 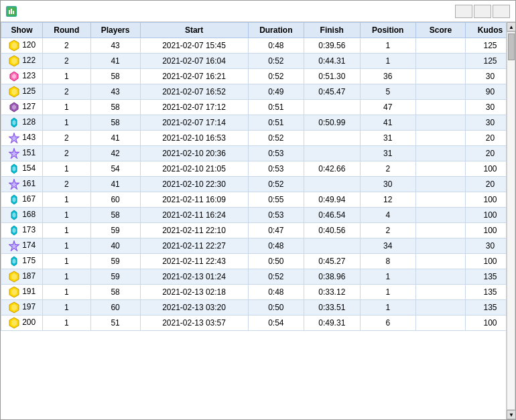 What do you see at coordinates (511, 415) in the screenshot?
I see `scroll-down-arrow: ▼` at bounding box center [511, 415].